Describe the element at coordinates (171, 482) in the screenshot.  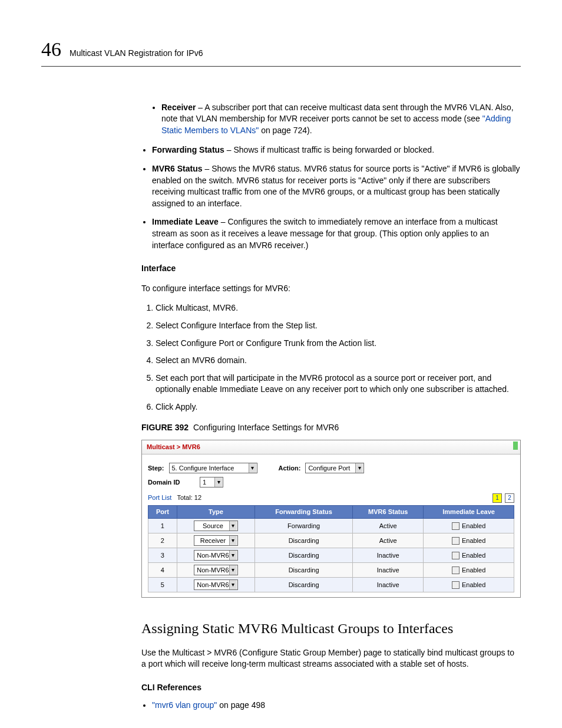
I see `domain-label: Domain ID` at that location.